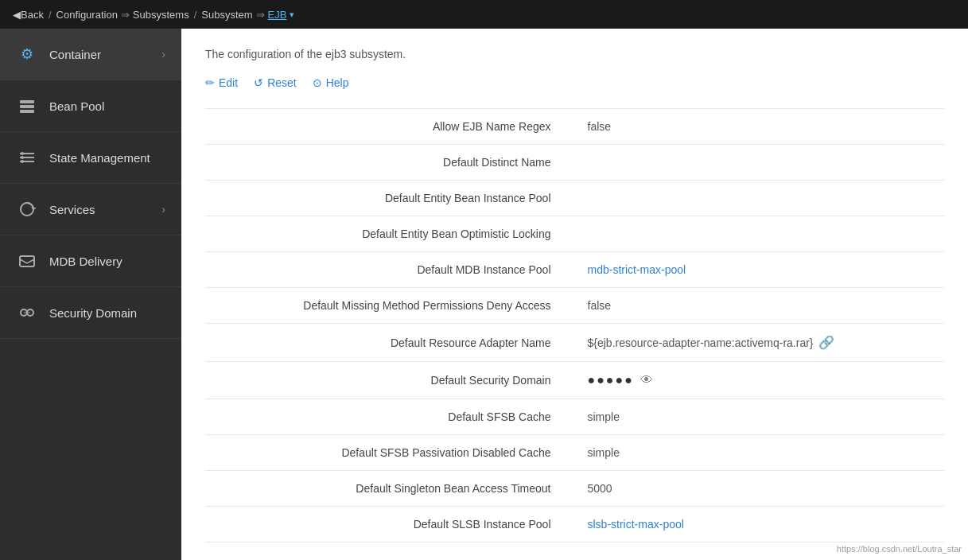 The height and width of the screenshot is (560, 968). I want to click on table-row: Default SFSB Passivation Disabled Caches…, so click(574, 453).